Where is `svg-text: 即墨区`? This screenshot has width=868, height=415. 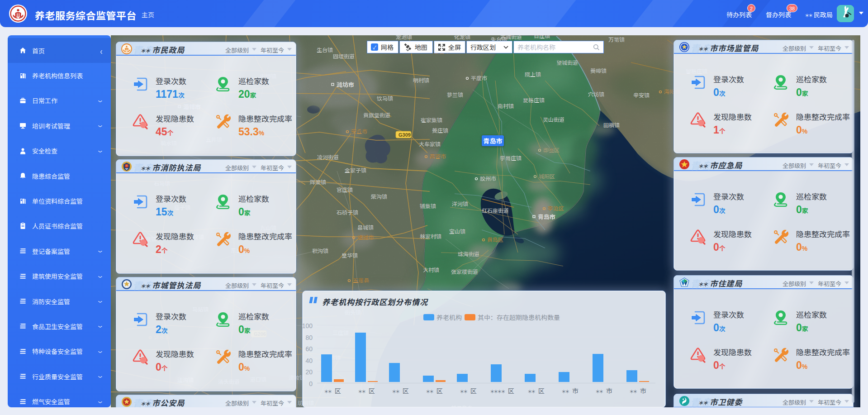
svg-text: 即墨区 is located at coordinates (551, 149).